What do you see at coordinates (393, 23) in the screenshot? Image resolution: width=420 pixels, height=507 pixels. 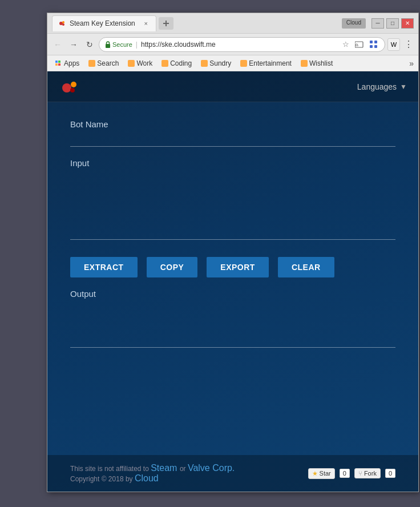 I see `maximize-button: □` at bounding box center [393, 23].